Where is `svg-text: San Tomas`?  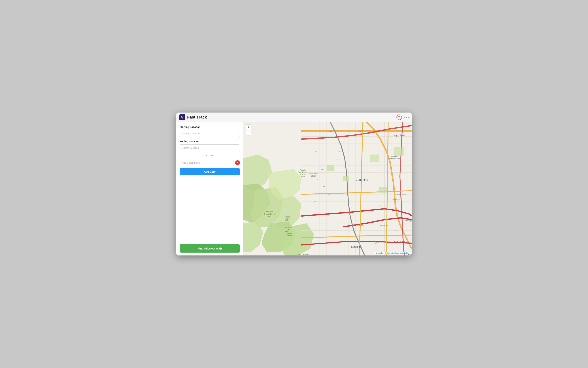 svg-text: San Tomas is located at coordinates (399, 241).